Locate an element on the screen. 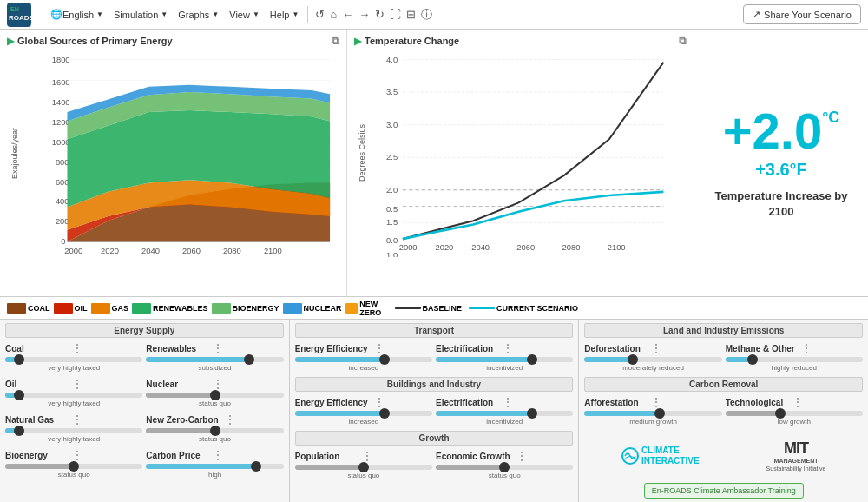 Image resolution: width=868 pixels, height=502 pixels. renewables-menu: ⋮ is located at coordinates (218, 348).